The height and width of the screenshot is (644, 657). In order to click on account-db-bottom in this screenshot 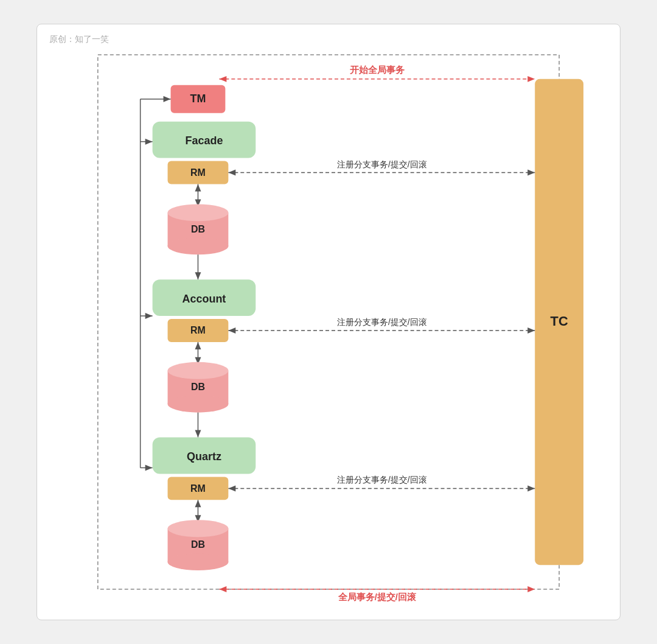, I will do `click(198, 404)`.